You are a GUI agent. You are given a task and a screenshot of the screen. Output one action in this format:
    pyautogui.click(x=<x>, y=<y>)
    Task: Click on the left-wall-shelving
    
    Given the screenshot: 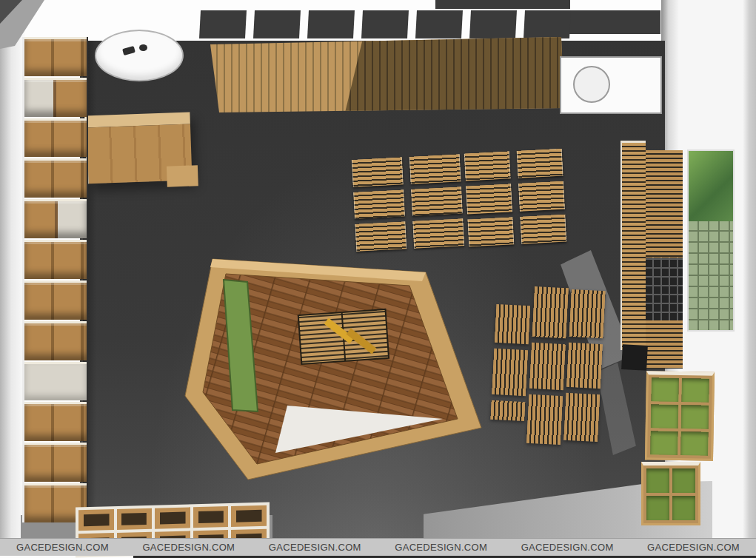 What is the action you would take?
    pyautogui.click(x=55, y=280)
    